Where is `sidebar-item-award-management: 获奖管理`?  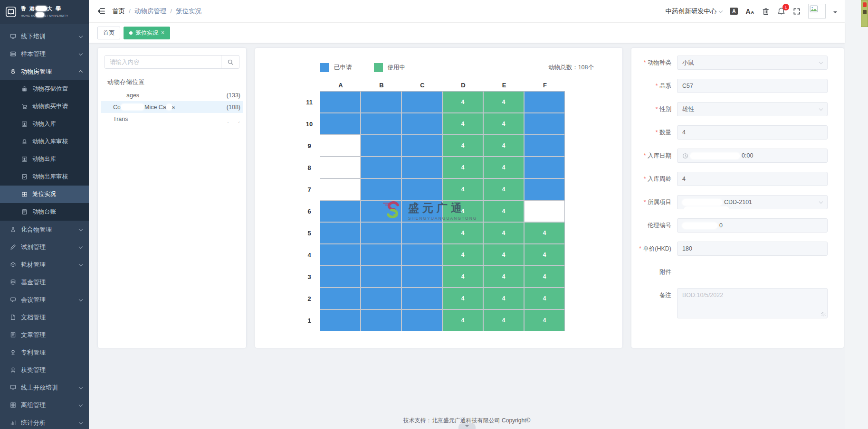
sidebar-item-award-management: 获奖管理 is located at coordinates (45, 370).